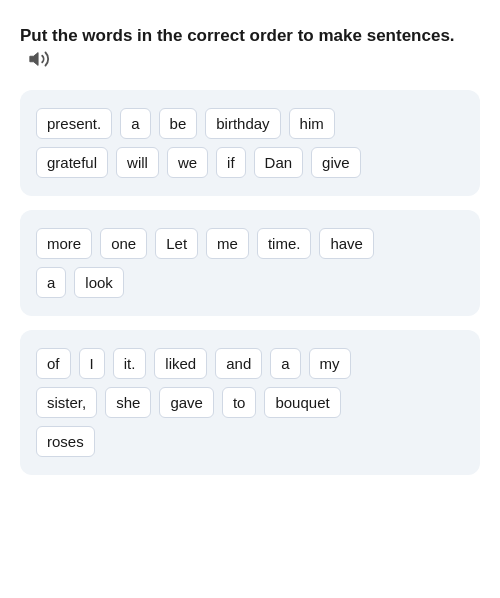 Image resolution: width=500 pixels, height=598 pixels. What do you see at coordinates (250, 47) in the screenshot?
I see `header: Put the words in the correct order to ma…` at bounding box center [250, 47].